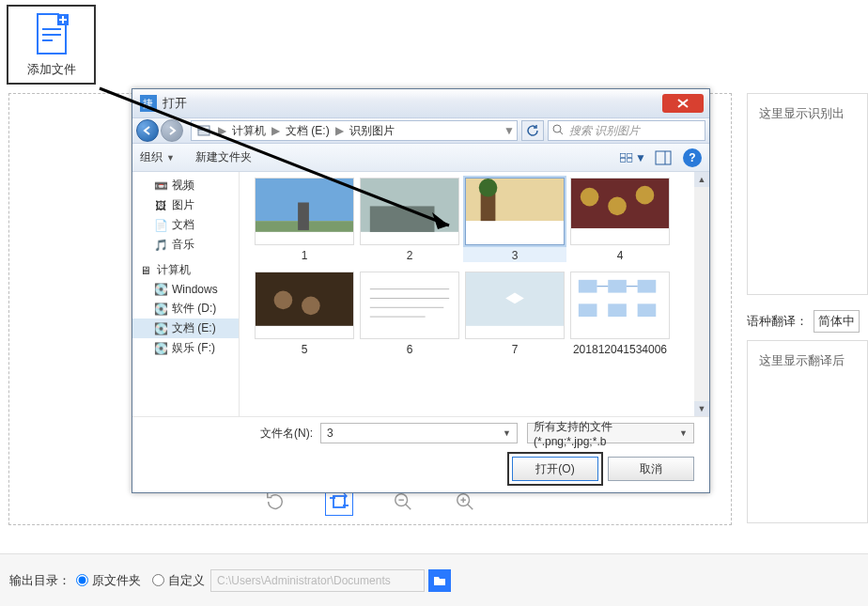 The image size is (868, 606). I want to click on add-file-button: 添加文件, so click(51, 45).